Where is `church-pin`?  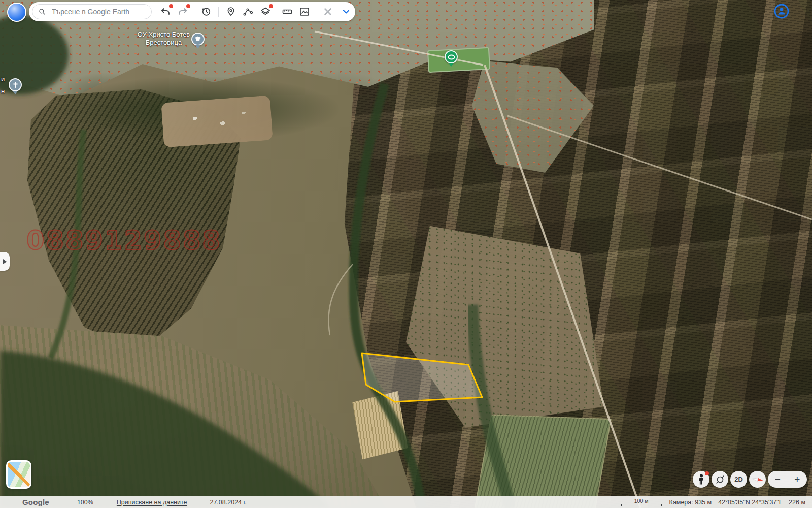 church-pin is located at coordinates (15, 86).